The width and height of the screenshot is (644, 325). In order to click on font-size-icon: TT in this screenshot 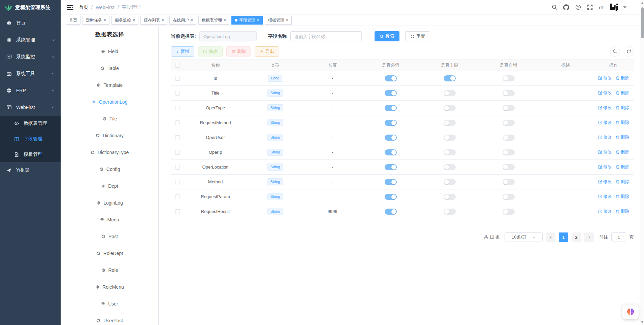, I will do `click(601, 7)`.